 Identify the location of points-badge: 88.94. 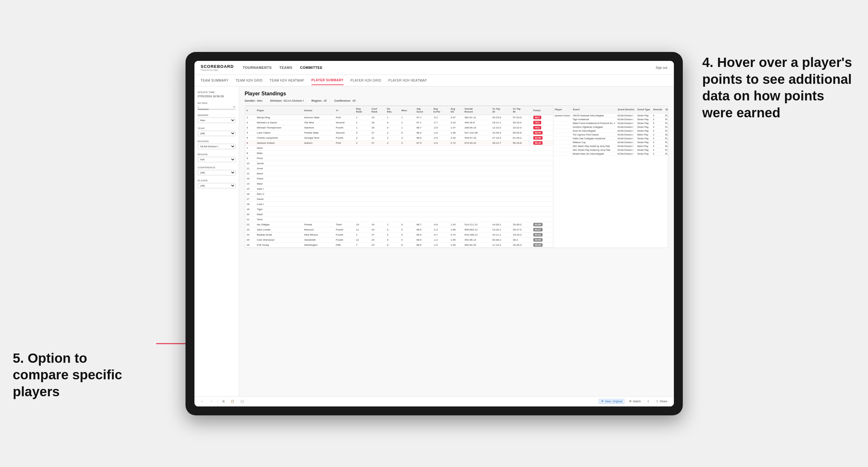
(538, 133).